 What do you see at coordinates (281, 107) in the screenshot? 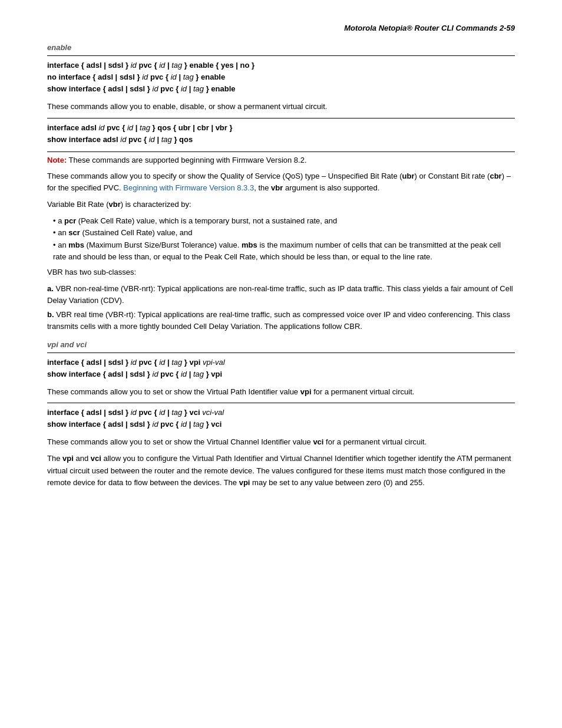
I see `enable-desc: These commands allow you to enable, disa…` at bounding box center [281, 107].